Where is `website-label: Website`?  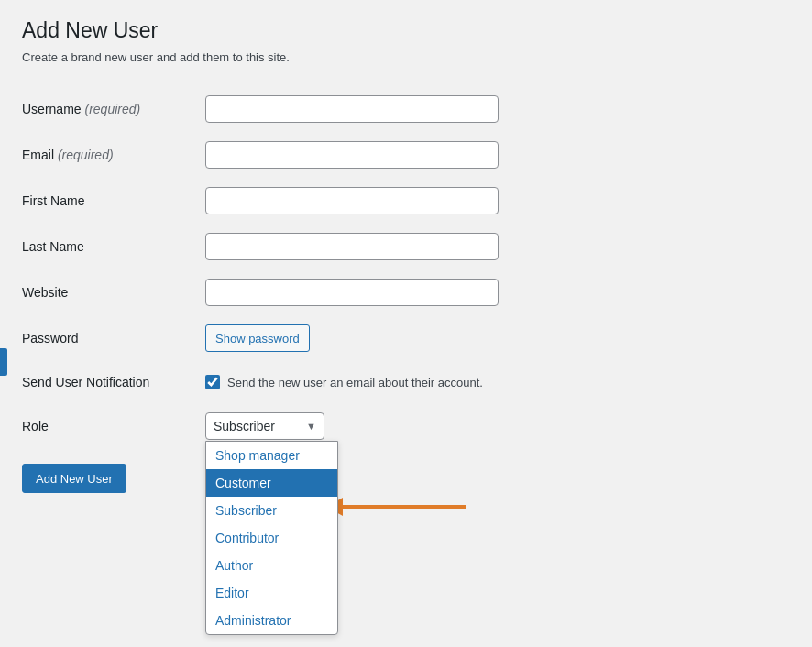 website-label: Website is located at coordinates (114, 292).